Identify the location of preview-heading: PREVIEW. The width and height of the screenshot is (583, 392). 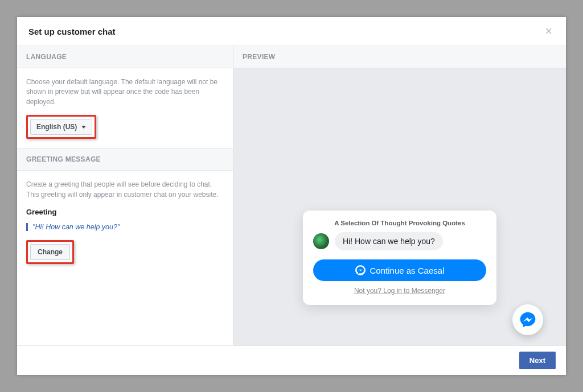
(400, 57).